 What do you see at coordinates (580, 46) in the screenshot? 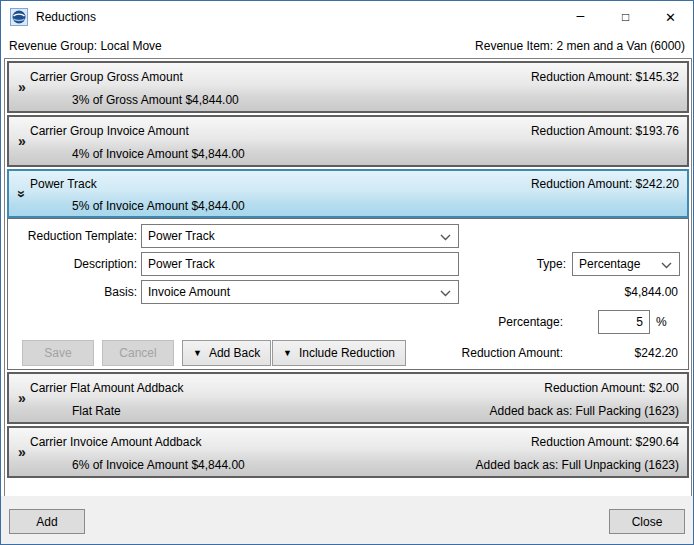
I see `revenue-item-label: Revenue Item: 2 men and a Van (6000)` at bounding box center [580, 46].